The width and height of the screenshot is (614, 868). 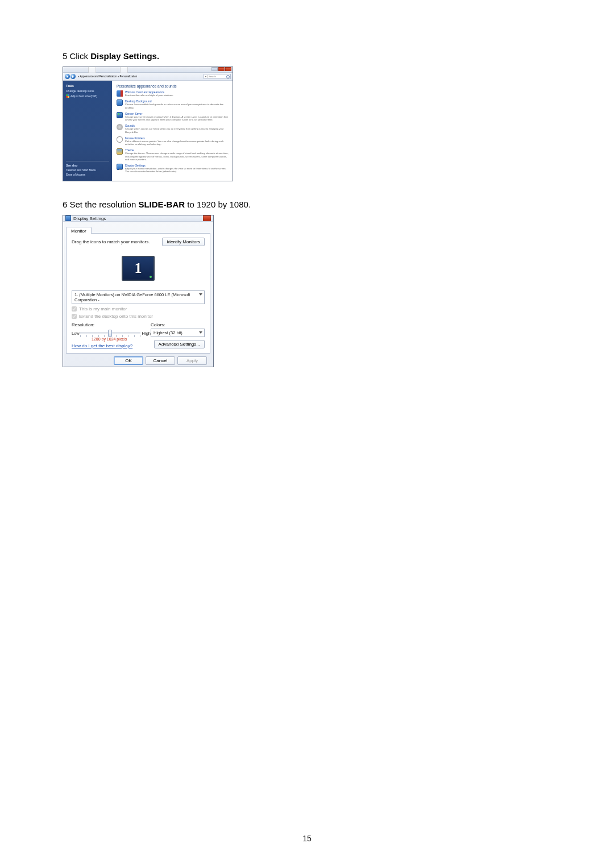 I want to click on sidebar-item-font-size: Adjust font size (DPI), so click(x=88, y=96).